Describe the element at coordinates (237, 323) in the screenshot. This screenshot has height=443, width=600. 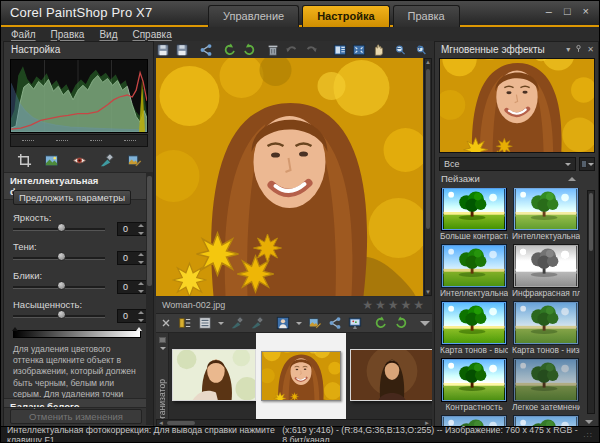
I see `tag-icon` at that location.